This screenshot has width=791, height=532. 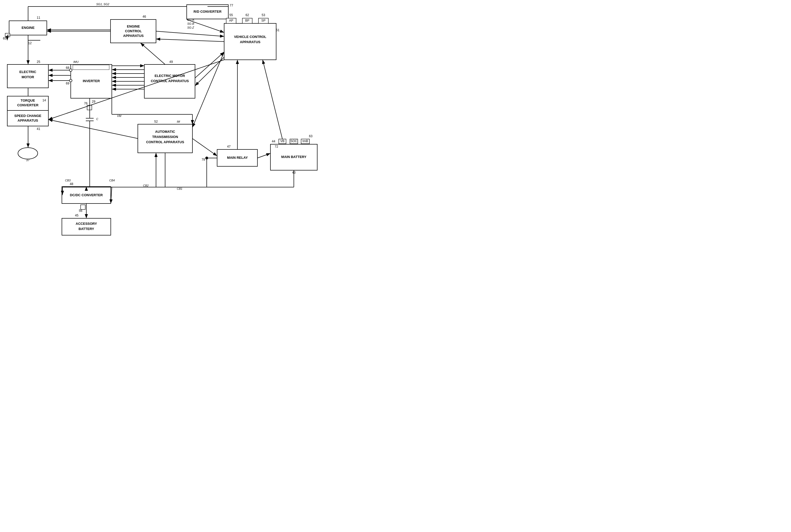 I want to click on ref-51: 51, so click(x=278, y=30).